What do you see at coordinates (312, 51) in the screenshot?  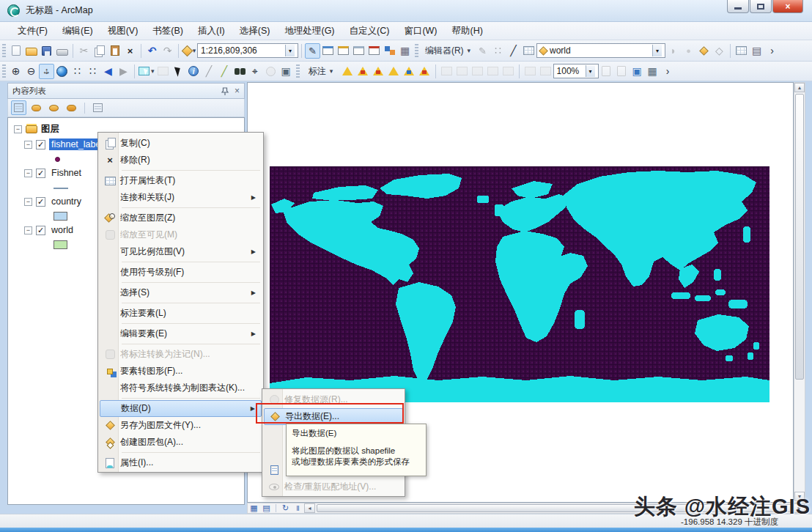 I see `editor-sketch-toggle-button: ✎` at bounding box center [312, 51].